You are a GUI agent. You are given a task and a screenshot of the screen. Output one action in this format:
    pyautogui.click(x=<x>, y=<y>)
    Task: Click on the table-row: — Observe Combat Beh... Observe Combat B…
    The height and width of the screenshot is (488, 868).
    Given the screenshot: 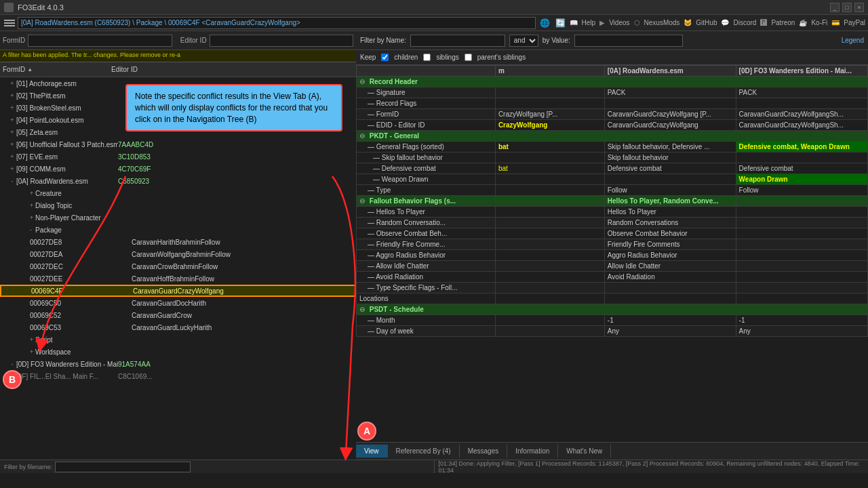 What is the action you would take?
    pyautogui.click(x=612, y=234)
    